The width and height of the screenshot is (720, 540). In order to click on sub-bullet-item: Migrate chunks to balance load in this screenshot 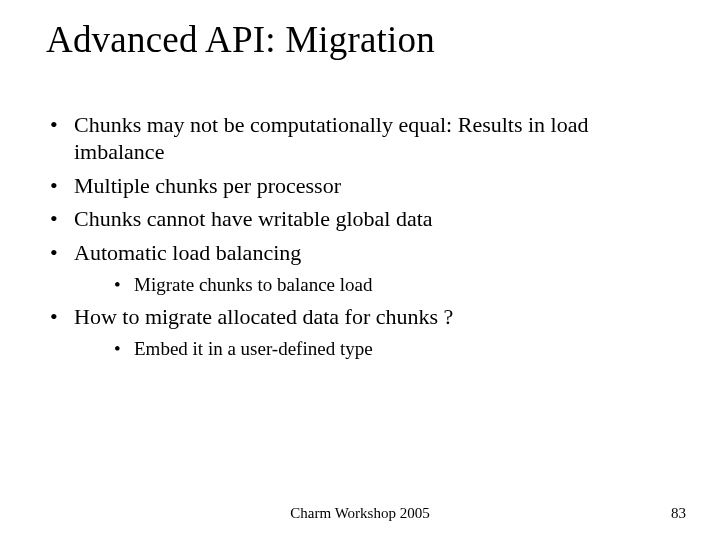, I will do `click(377, 285)`.